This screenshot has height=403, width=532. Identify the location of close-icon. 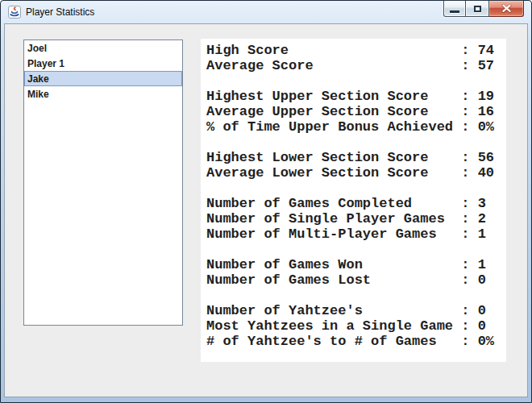
(506, 8).